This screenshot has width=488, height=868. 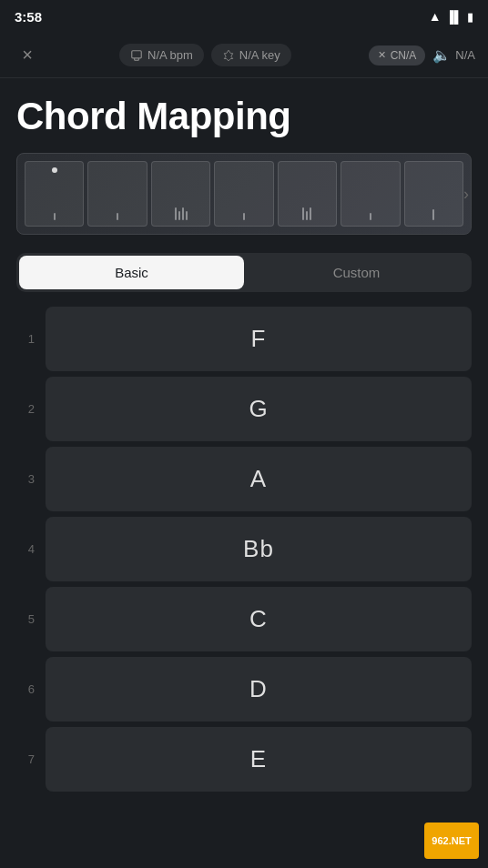 What do you see at coordinates (206, 55) in the screenshot?
I see `toolbar-center: N/A bpm N/A key` at bounding box center [206, 55].